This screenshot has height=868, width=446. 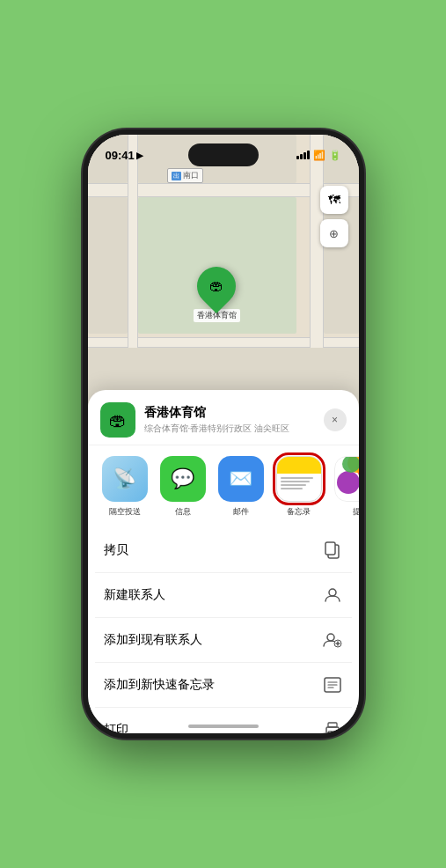 What do you see at coordinates (333, 595) in the screenshot?
I see `new-contact-icon` at bounding box center [333, 595].